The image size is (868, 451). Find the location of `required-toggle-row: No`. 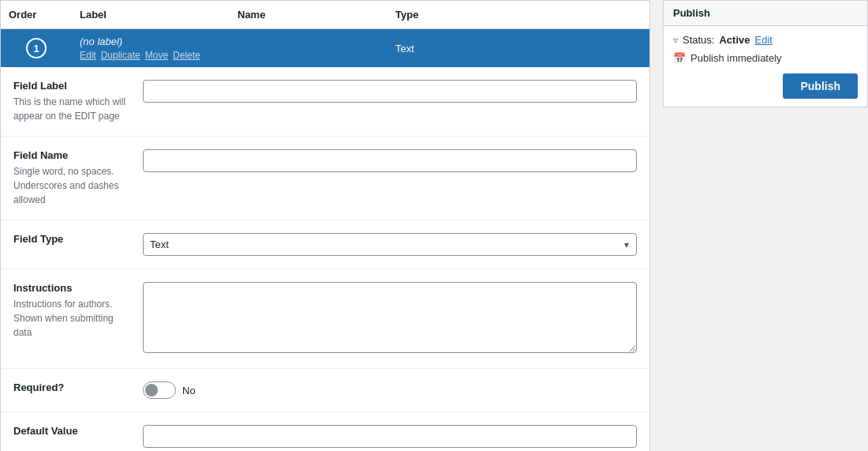

required-toggle-row: No is located at coordinates (390, 390).